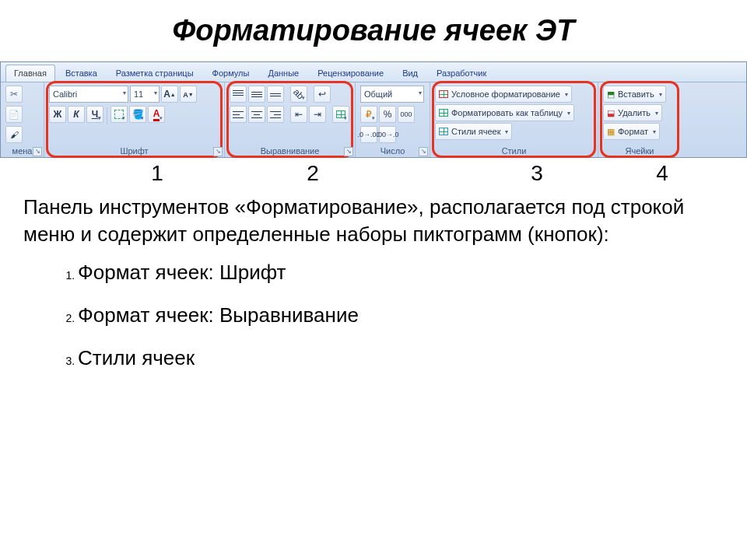 This screenshot has height=560, width=747. What do you see at coordinates (134, 151) in the screenshot?
I see `group-label-font: Шрифт` at bounding box center [134, 151].